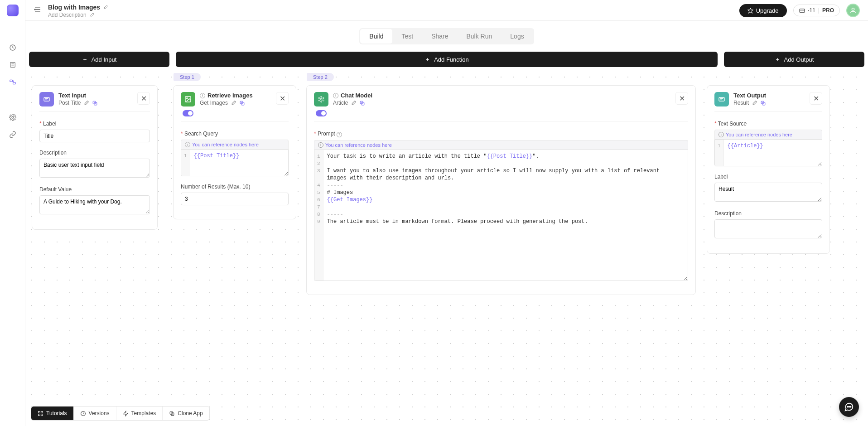  What do you see at coordinates (447, 59) in the screenshot?
I see `action-bar: ＋ Add Input ＋ Add Function ＋ Add Output` at bounding box center [447, 59].